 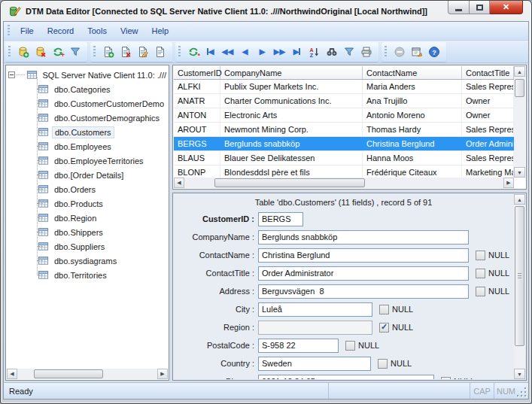 What do you see at coordinates (363, 238) in the screenshot?
I see `field-input-companyname` at bounding box center [363, 238].